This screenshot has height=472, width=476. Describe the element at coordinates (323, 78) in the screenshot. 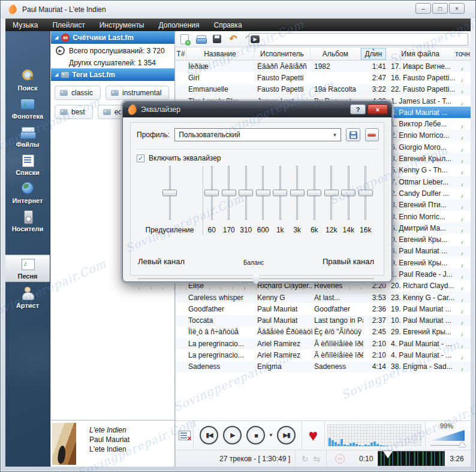

I see `table-row: Girl Fausto Papetti 2:47 16. Fausto Pape…` at that location.